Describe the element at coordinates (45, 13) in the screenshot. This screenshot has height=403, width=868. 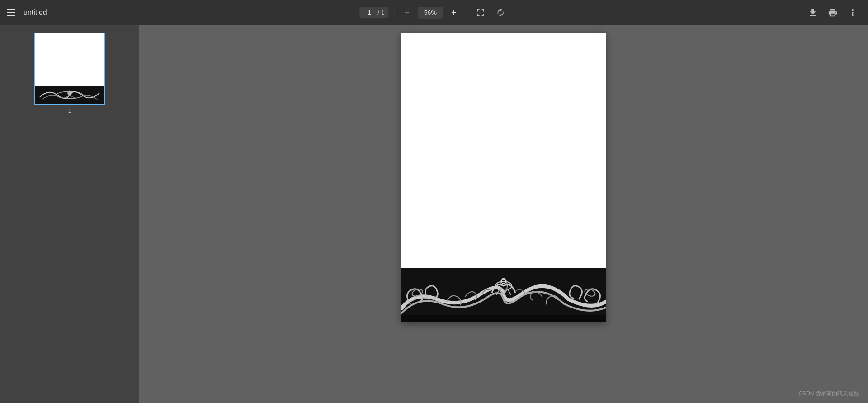
I see `toolbar-left: untitled` at that location.